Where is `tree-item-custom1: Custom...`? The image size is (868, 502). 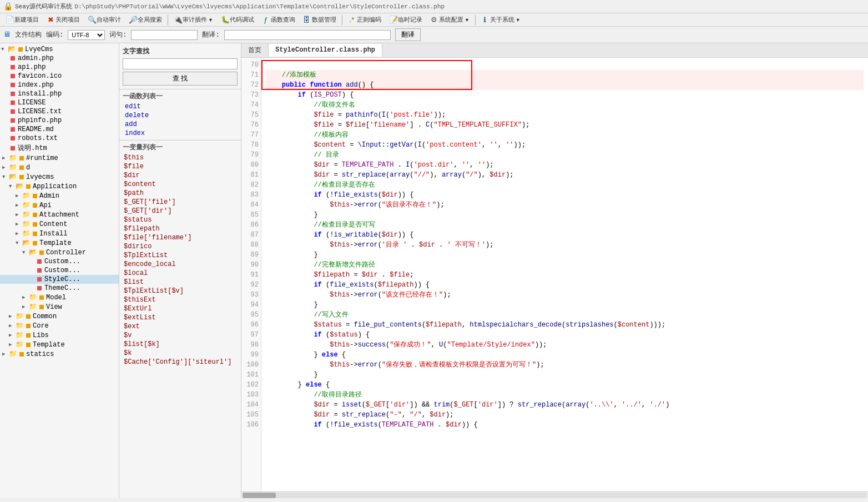
tree-item-custom1: Custom... is located at coordinates (59, 262).